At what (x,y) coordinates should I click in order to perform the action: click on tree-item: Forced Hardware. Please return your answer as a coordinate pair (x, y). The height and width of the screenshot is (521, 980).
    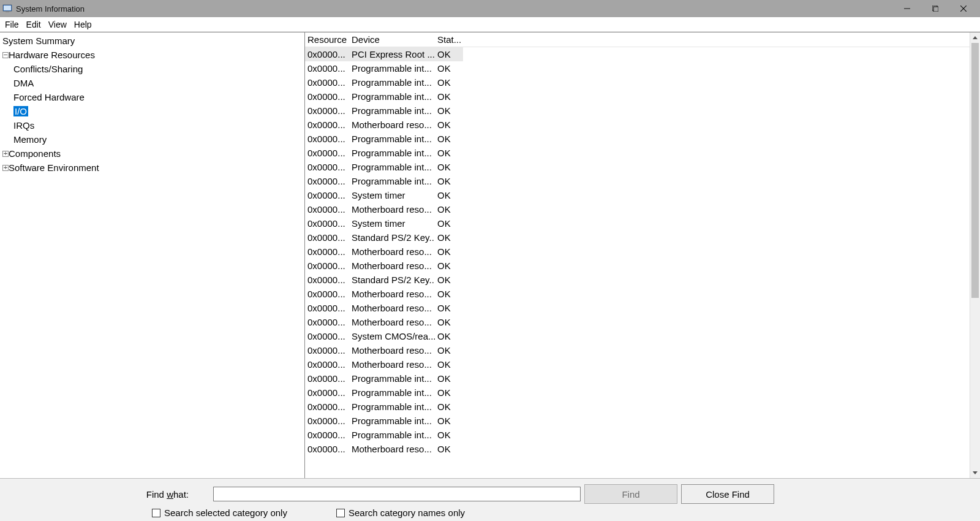
    Looking at the image, I should click on (152, 97).